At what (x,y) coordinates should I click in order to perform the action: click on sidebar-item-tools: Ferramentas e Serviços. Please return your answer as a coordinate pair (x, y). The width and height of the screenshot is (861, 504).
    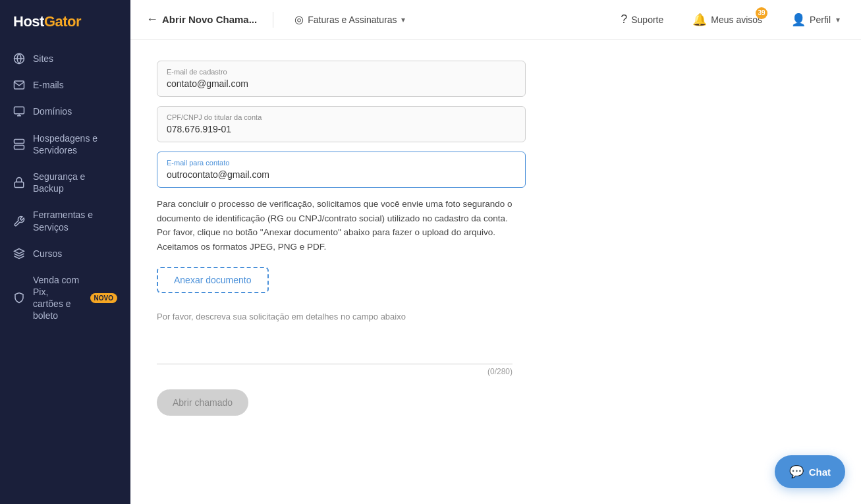
    Looking at the image, I should click on (65, 221).